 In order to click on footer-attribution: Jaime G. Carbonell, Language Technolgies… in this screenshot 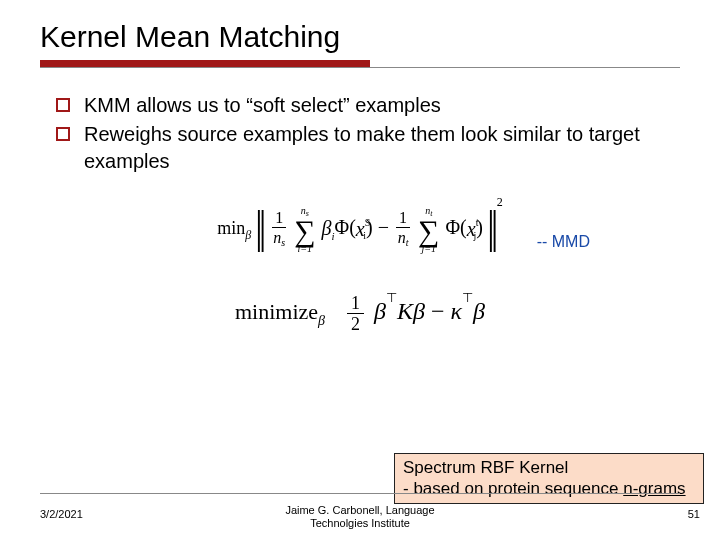, I will do `click(360, 517)`.